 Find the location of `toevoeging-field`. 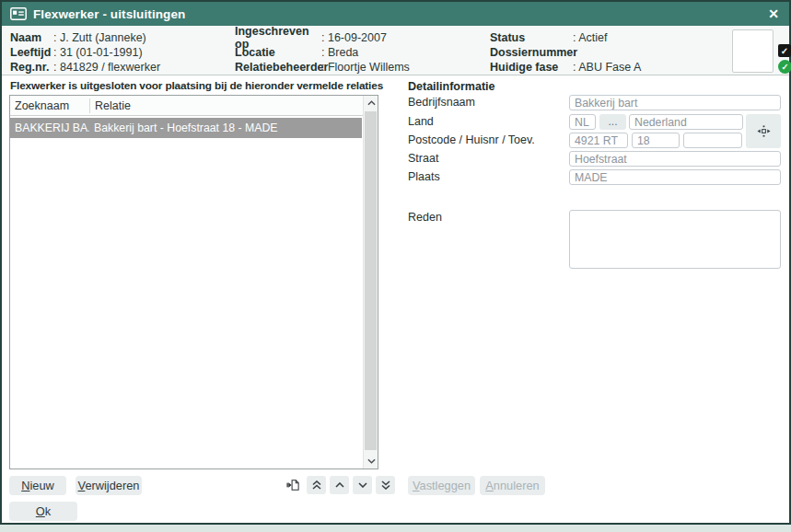

toevoeging-field is located at coordinates (713, 140).